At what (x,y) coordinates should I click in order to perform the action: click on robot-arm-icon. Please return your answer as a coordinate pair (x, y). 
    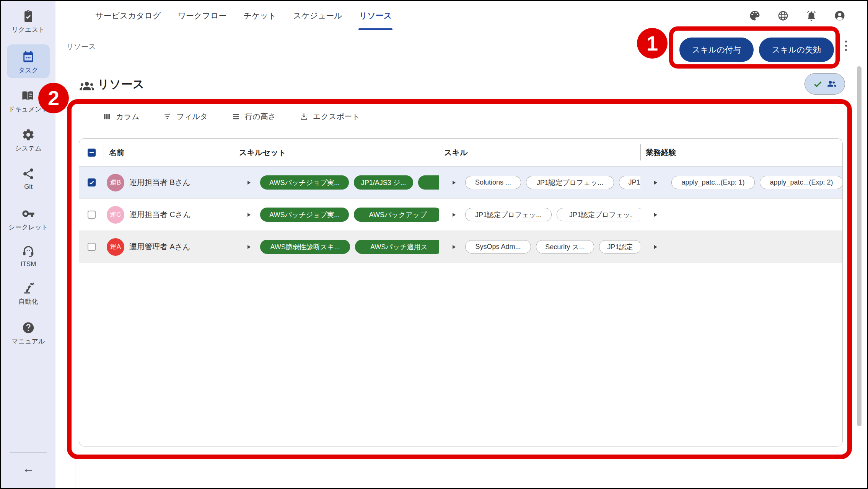
    Looking at the image, I should click on (28, 288).